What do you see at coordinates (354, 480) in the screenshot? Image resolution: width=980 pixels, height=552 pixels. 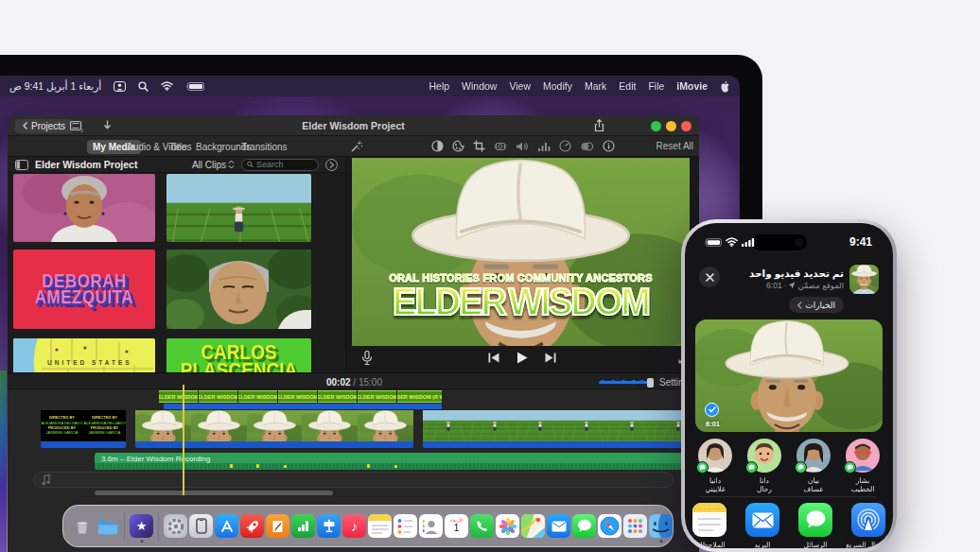 I see `background-music-well` at bounding box center [354, 480].